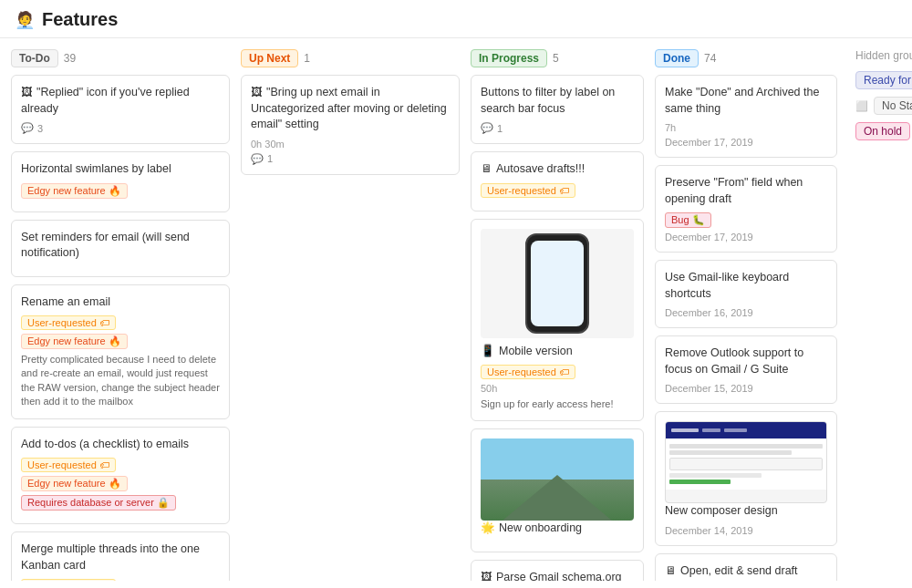 This screenshot has width=912, height=588. I want to click on done-label: Done, so click(677, 58).